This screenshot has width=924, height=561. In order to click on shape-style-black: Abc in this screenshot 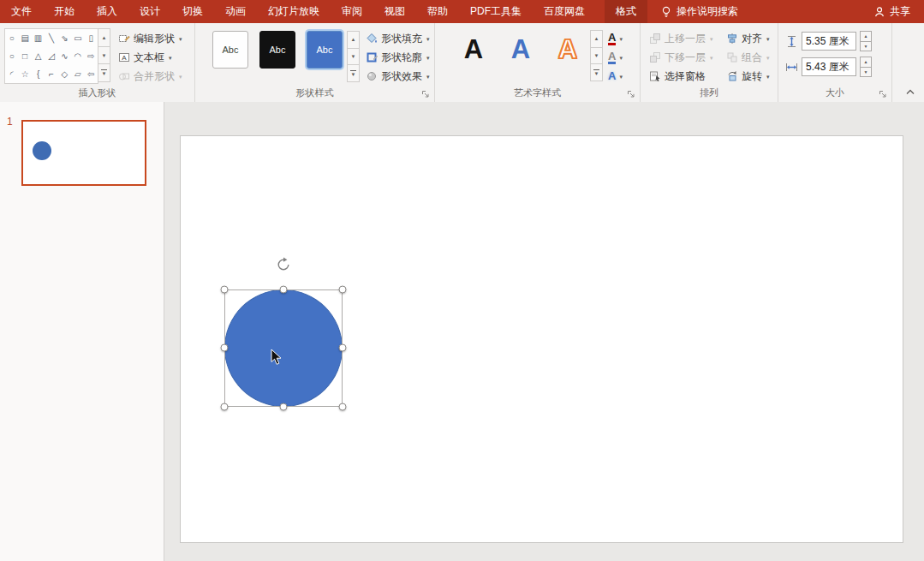, I will do `click(277, 50)`.